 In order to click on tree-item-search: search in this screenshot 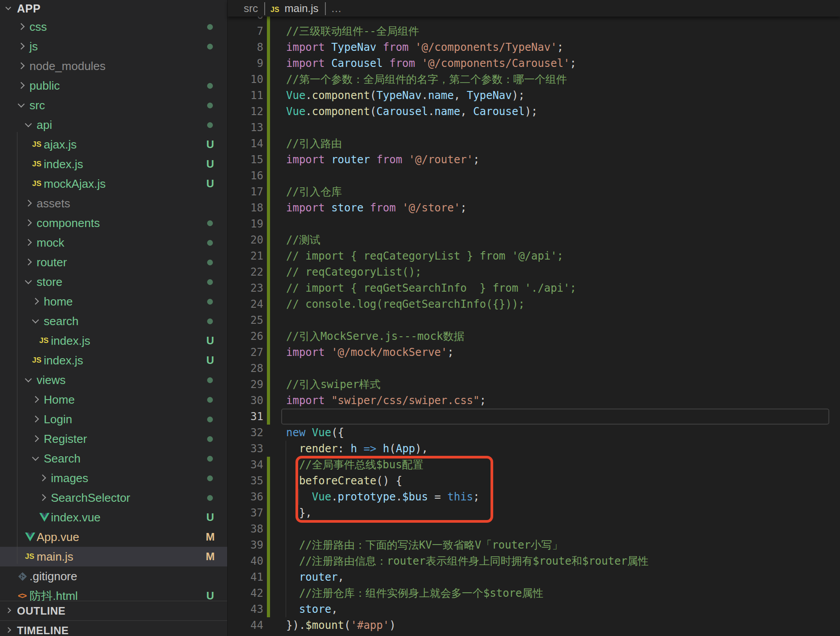, I will do `click(113, 321)`.